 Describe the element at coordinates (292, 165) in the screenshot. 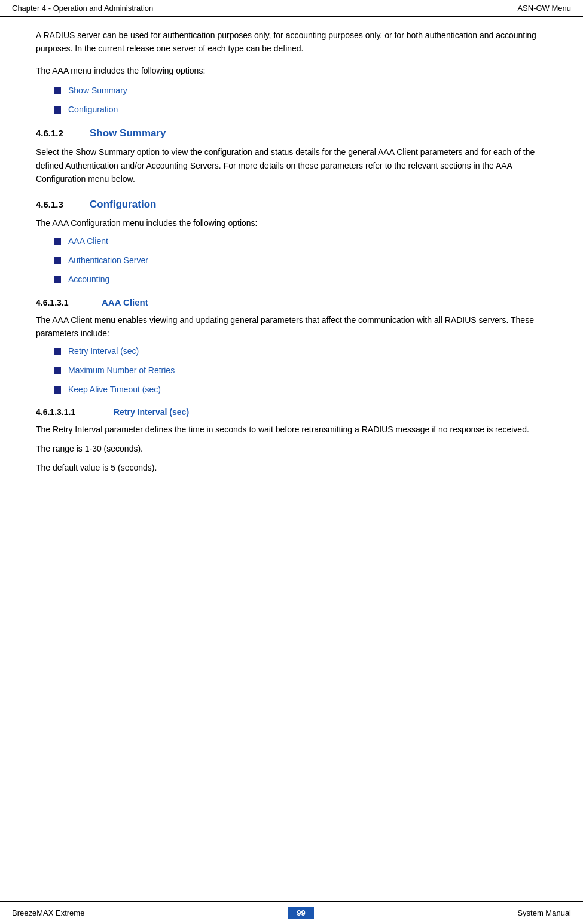

I see `section-4612-body: Select the Show Summary option to view t…` at that location.